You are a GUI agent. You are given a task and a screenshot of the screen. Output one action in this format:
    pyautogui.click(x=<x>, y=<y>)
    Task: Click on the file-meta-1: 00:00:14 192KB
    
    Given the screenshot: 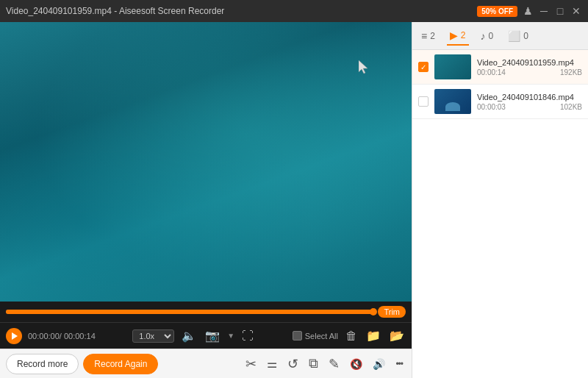 What is the action you would take?
    pyautogui.click(x=529, y=72)
    